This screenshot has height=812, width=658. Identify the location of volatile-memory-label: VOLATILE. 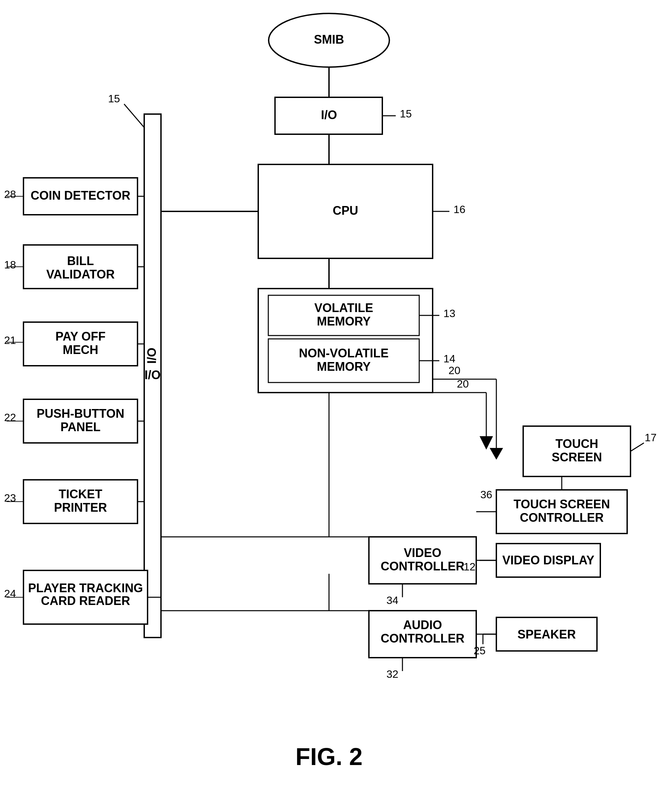
(343, 308).